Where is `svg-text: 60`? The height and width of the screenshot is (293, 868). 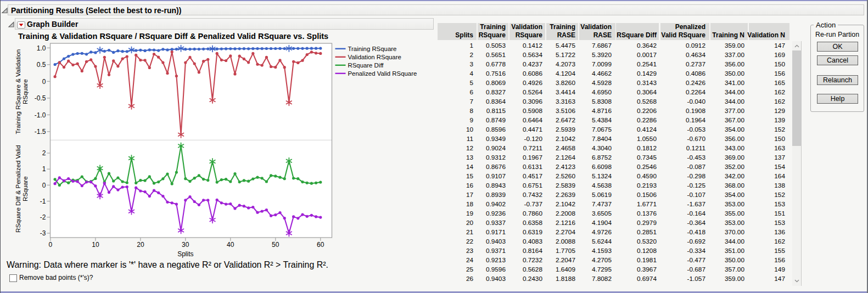 svg-text: 60 is located at coordinates (321, 245).